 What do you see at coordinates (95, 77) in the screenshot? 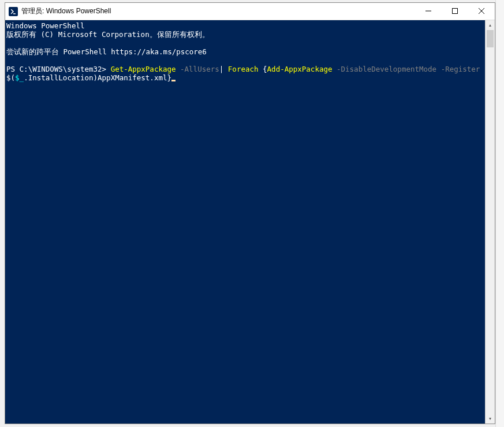
I see `cmd-rest: .InstallLocation)AppXManifest.xml` at bounding box center [95, 77].